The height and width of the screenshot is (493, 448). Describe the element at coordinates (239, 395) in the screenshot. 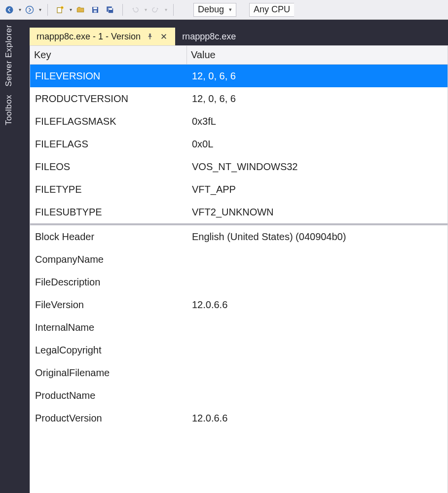

I see `table-row: ProductName` at that location.